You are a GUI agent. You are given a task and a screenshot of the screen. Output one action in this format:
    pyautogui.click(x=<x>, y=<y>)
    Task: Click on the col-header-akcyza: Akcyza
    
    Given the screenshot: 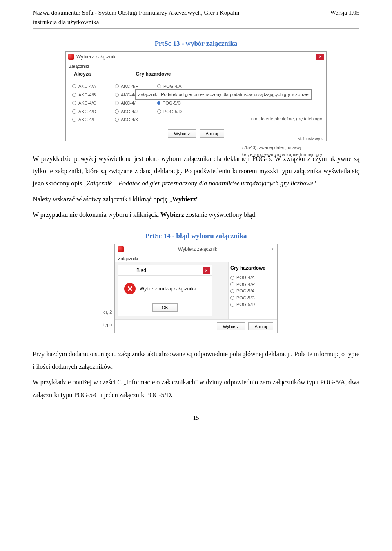 What is the action you would take?
    pyautogui.click(x=82, y=74)
    